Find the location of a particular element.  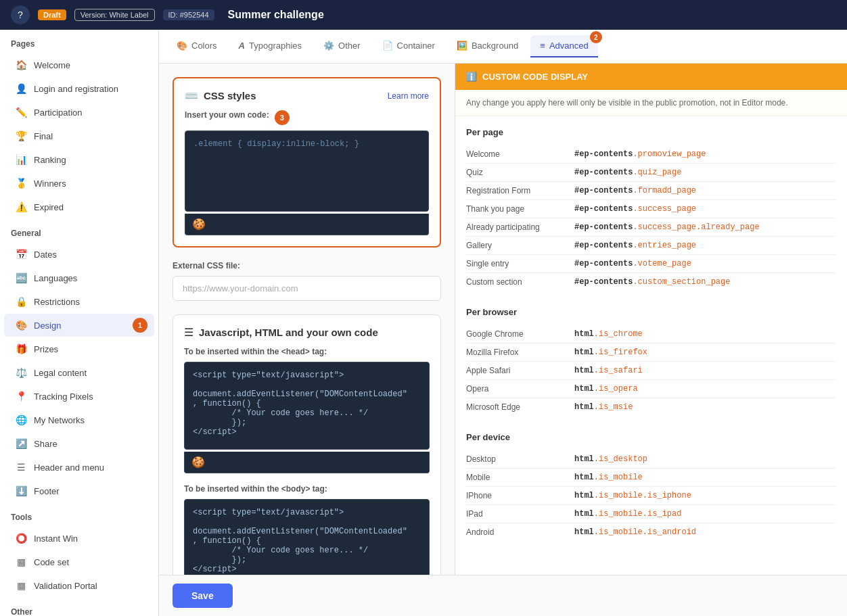

body-label: To be inserted within the <body> tag: is located at coordinates (307, 489).